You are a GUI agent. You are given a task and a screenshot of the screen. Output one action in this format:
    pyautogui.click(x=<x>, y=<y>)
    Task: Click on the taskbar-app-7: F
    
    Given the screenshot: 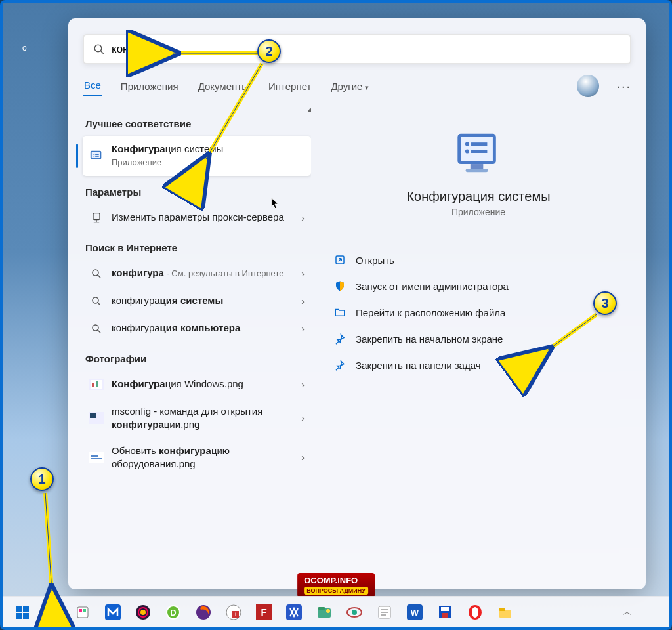 What is the action you would take?
    pyautogui.click(x=264, y=612)
    